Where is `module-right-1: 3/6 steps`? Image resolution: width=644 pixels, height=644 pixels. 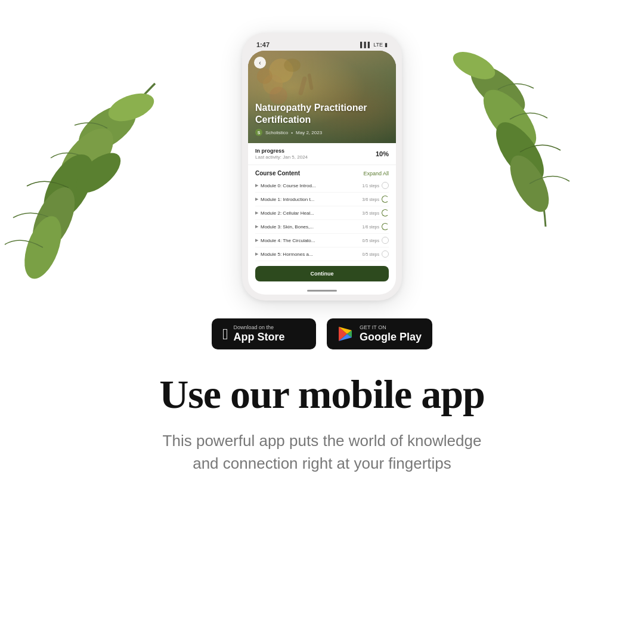
module-right-1: 3/6 steps is located at coordinates (376, 199).